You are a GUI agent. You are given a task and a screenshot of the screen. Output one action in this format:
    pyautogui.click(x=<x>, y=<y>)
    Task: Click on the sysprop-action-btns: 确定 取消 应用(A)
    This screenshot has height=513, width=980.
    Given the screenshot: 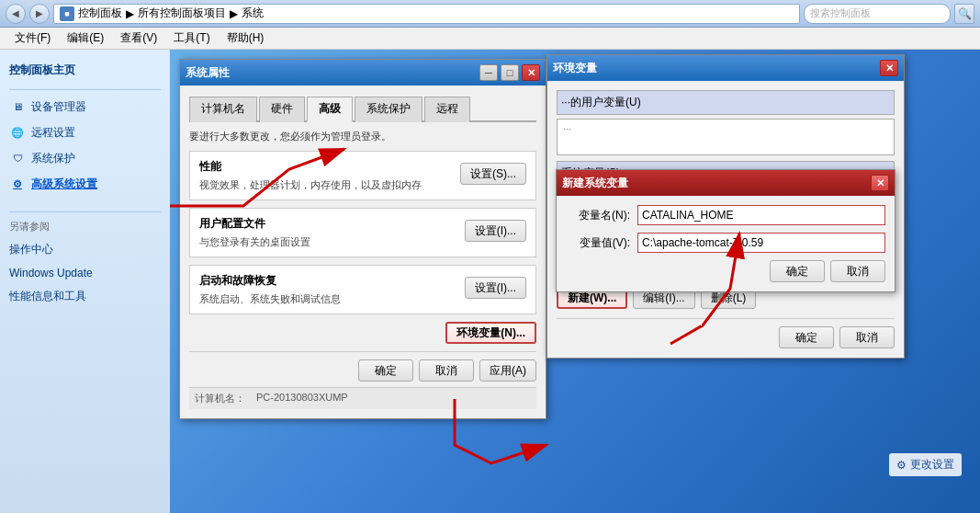 What is the action you would take?
    pyautogui.click(x=363, y=366)
    